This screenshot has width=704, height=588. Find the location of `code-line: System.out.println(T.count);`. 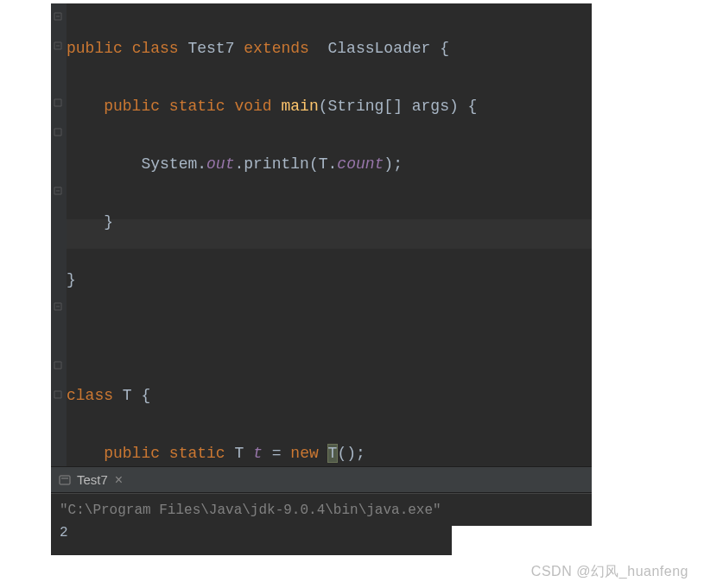

code-line: System.out.println(T.count); is located at coordinates (329, 165).